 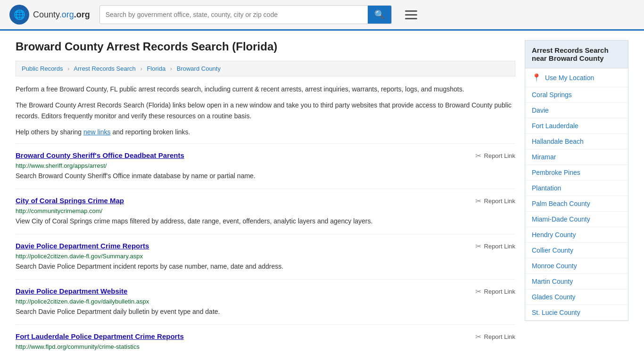 What do you see at coordinates (265, 312) in the screenshot?
I see `result-desc: Search Davie Police Department daily bul…` at bounding box center [265, 312].